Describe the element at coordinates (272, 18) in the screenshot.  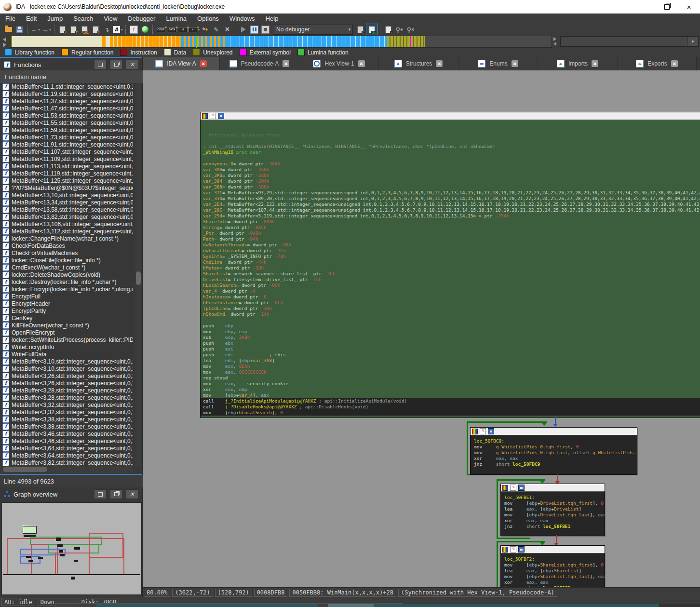
I see `menu-help: Help` at that location.